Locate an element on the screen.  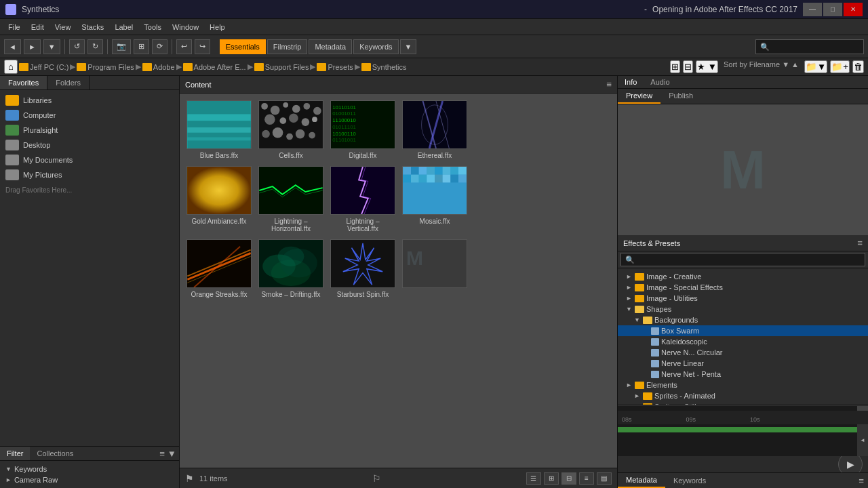
workspace-tab-essentials: Essentials is located at coordinates (243, 47).